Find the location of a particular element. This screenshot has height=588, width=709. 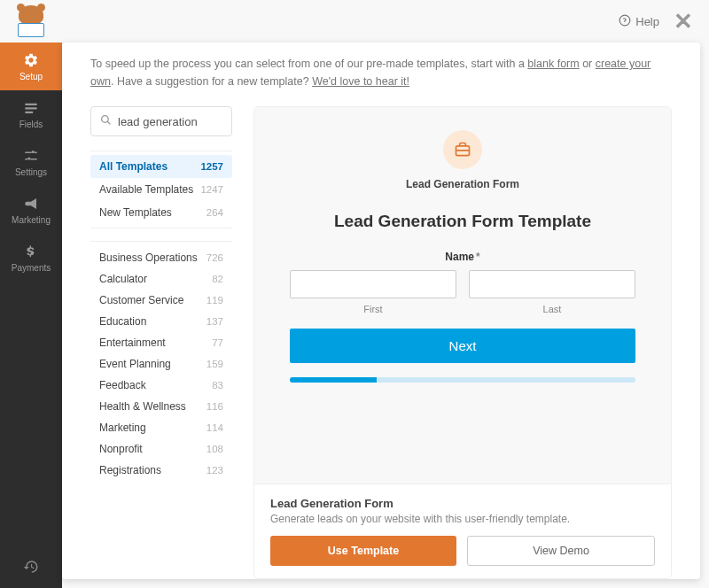

category-item: Customer Service119 is located at coordinates (161, 300).